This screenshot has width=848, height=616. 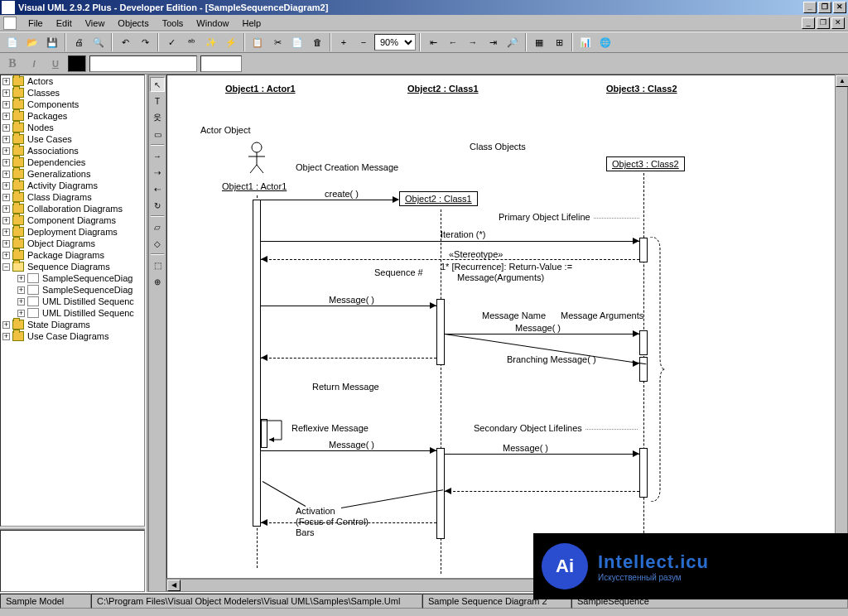 I want to click on tree-item: +Package Diagrams, so click(x=73, y=255).